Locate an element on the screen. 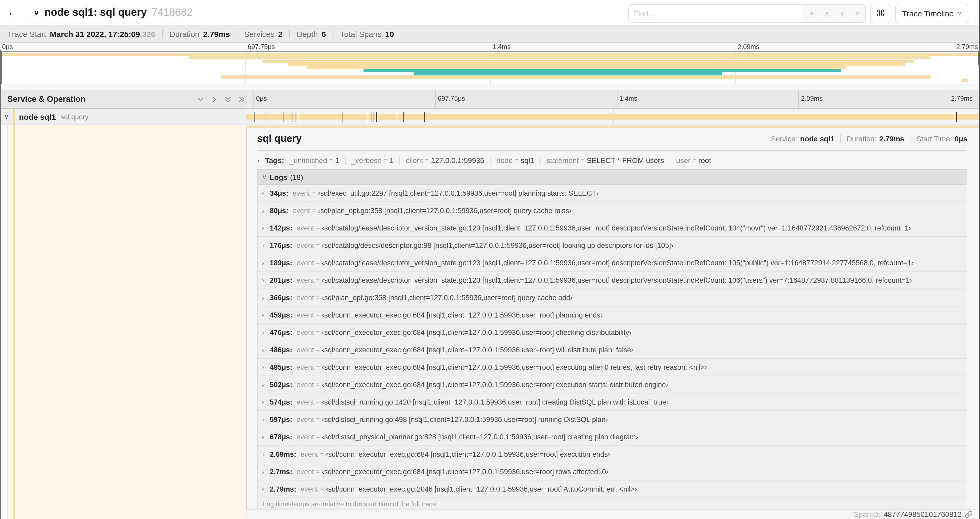  span-row: ∨ node sql1 sql query is located at coordinates (490, 117).